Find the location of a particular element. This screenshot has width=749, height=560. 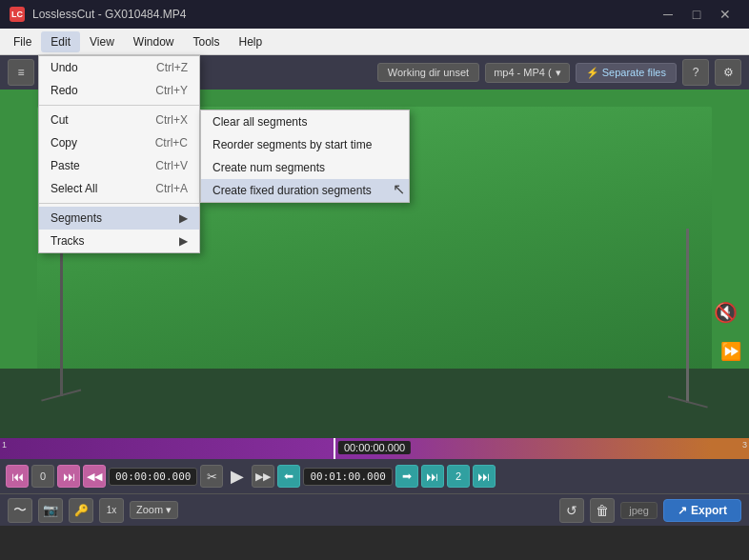

app-icon: LC is located at coordinates (17, 14).